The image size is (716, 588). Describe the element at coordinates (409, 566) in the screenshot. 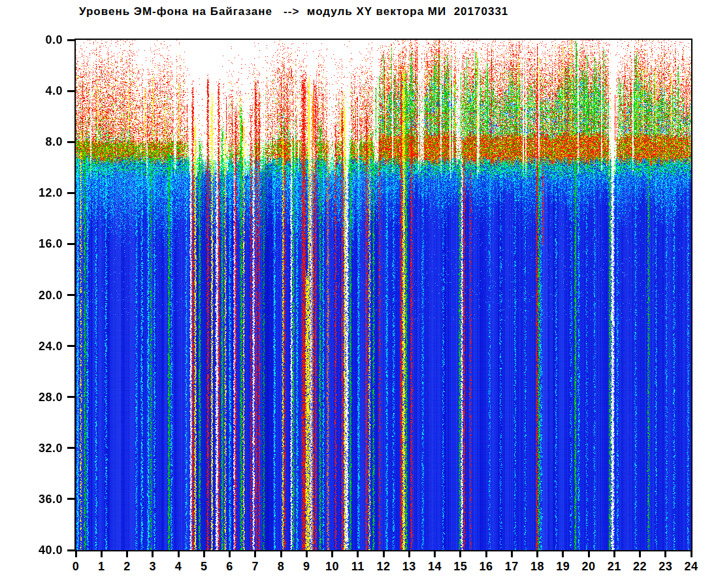

I see `x-tick-label: 13` at that location.